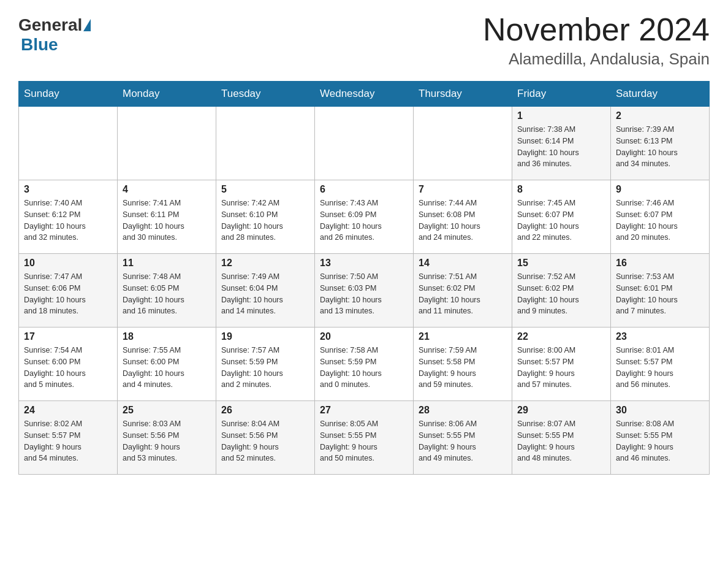  What do you see at coordinates (660, 263) in the screenshot?
I see `day-number: 16` at bounding box center [660, 263].